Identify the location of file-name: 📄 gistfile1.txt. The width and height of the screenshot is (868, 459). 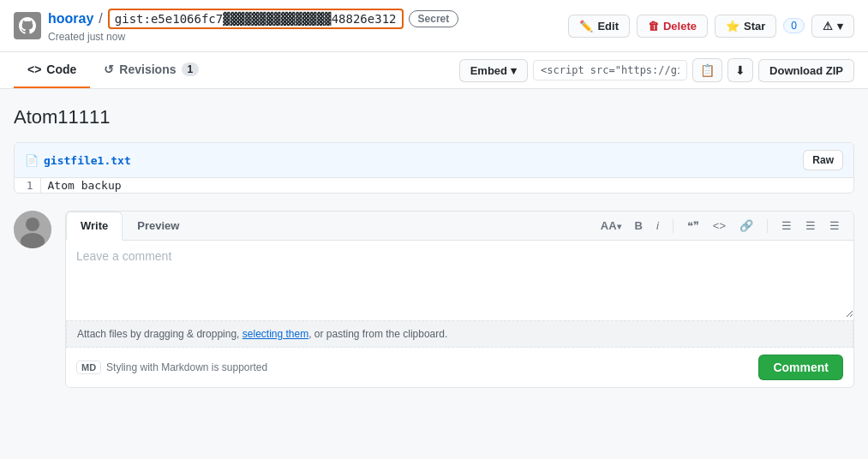
(78, 161).